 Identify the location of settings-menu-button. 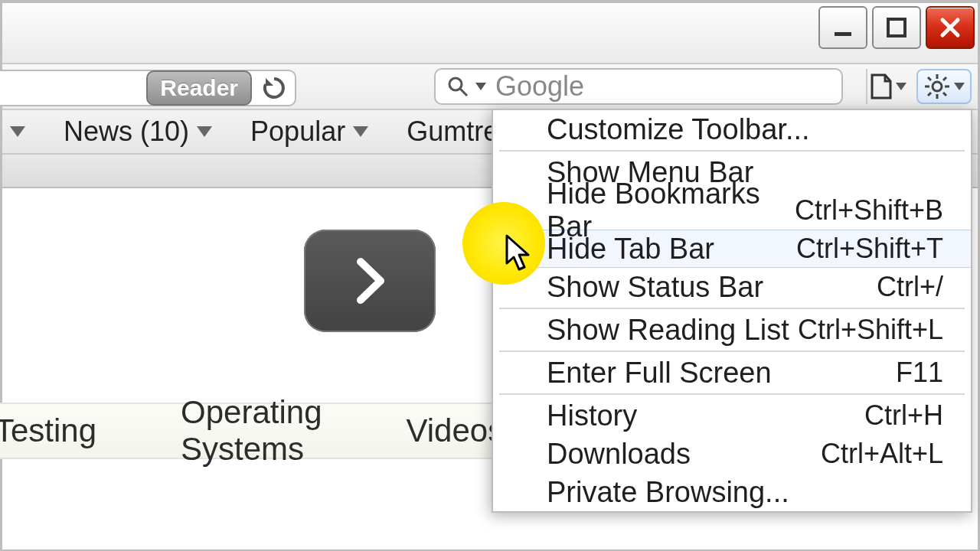
(944, 86).